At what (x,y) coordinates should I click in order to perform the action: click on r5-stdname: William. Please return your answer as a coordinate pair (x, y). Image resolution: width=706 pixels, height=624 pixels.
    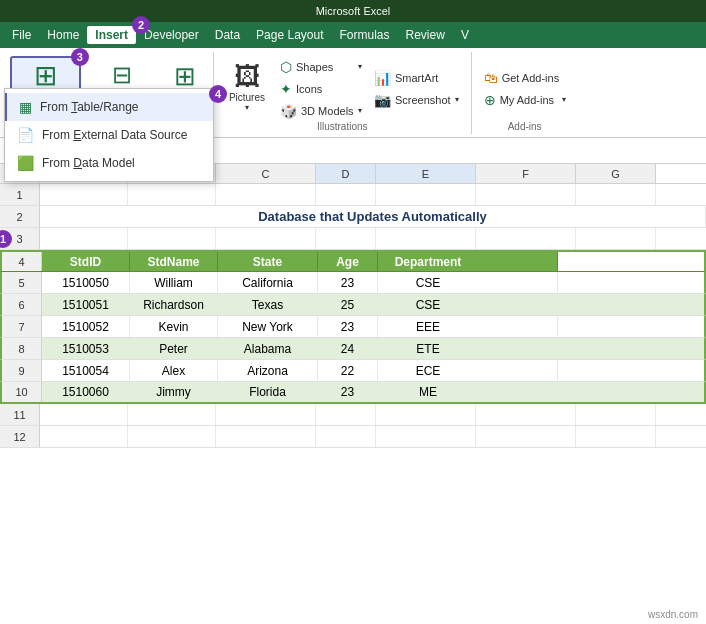
    Looking at the image, I should click on (174, 282).